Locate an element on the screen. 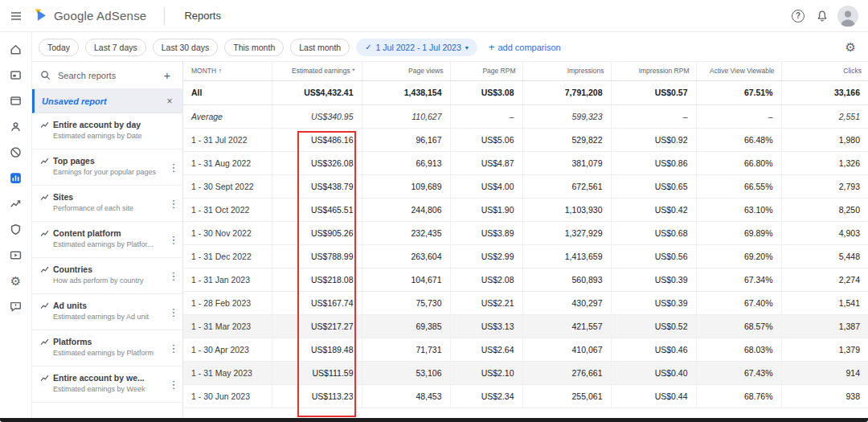  metric-cell: 48,453 is located at coordinates (406, 395).